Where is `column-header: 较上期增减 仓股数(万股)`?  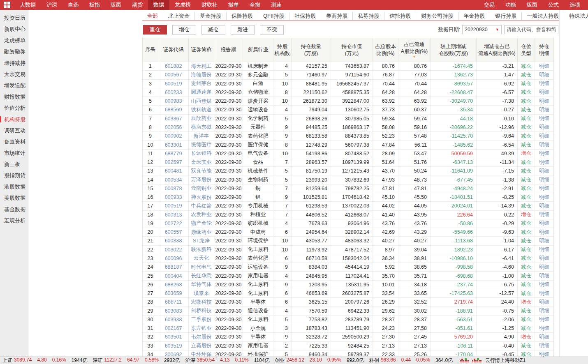 column-header: 较上期增减 仓股数(万股) is located at coordinates (454, 50).